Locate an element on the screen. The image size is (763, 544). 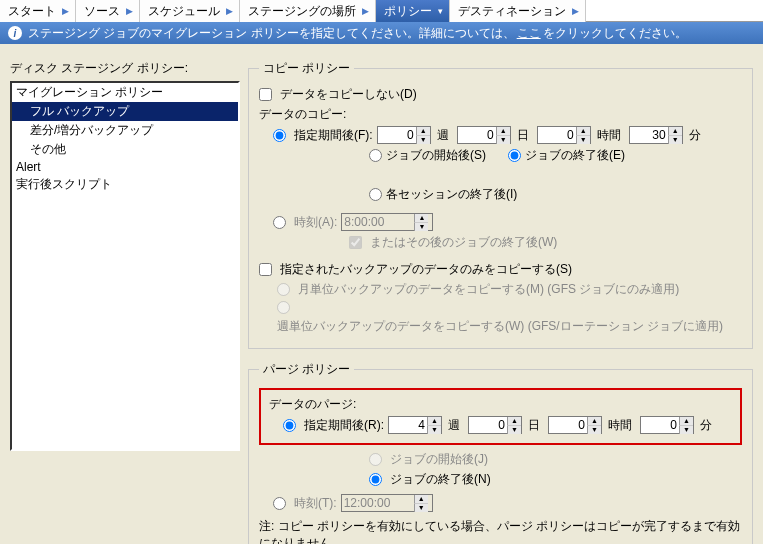
only-backed-label: 指定されたバックアップのデータのみをコピーする(S) is located at coordinates (426, 270).